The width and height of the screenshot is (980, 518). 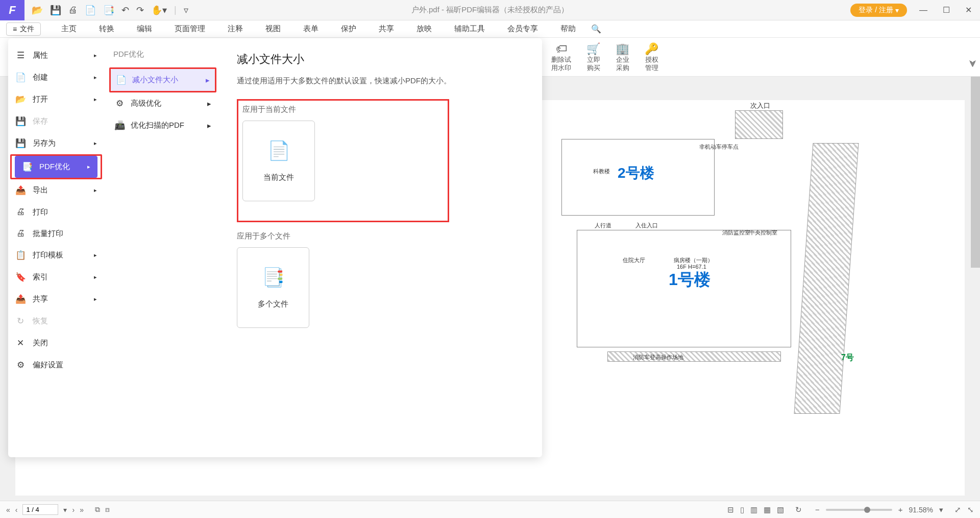 I want to click on menu-accessibility: 辅助工具, so click(x=470, y=29).